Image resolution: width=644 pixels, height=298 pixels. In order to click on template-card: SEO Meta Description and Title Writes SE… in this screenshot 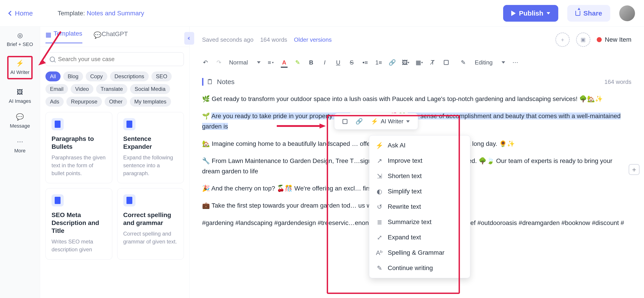, I will do `click(79, 224)`.